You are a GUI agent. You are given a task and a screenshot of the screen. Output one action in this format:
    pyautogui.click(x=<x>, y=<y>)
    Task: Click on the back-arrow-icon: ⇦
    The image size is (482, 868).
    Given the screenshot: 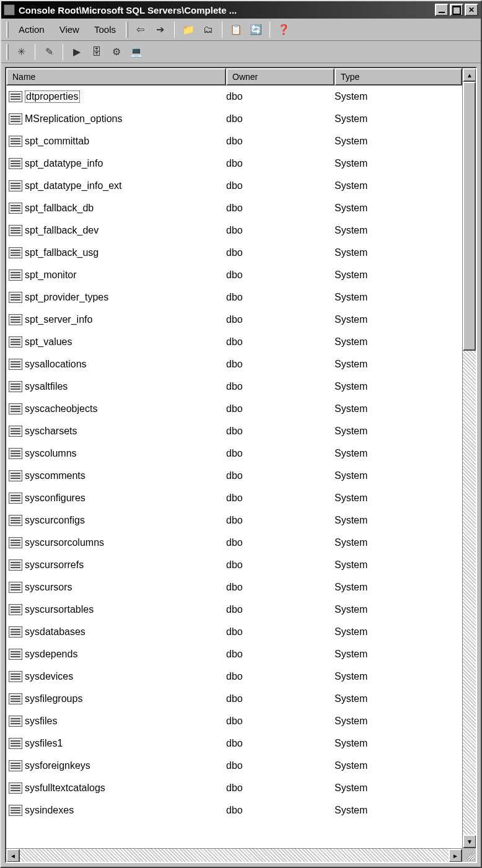 What is the action you would take?
    pyautogui.click(x=141, y=30)
    